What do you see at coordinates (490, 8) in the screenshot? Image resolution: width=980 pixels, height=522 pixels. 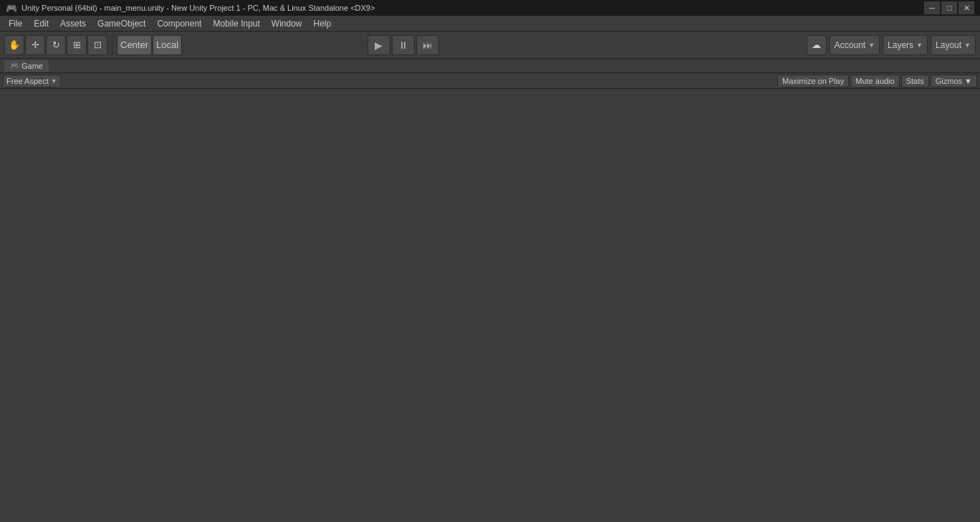 I see `title-bar: 🎮 Unity Personal (64bit) - main_menu.uni…` at bounding box center [490, 8].